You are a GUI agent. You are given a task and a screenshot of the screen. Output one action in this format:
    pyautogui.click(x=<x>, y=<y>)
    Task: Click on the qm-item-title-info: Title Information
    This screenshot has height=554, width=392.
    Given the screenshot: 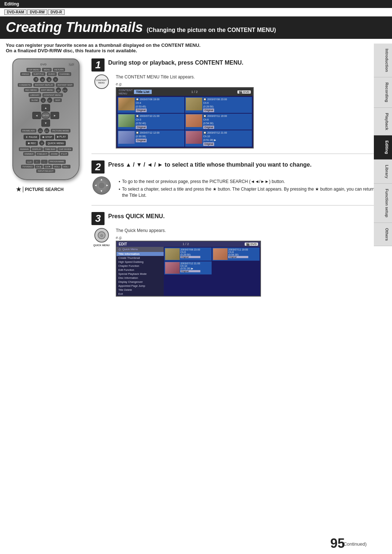 What is the action you would take?
    pyautogui.click(x=140, y=254)
    